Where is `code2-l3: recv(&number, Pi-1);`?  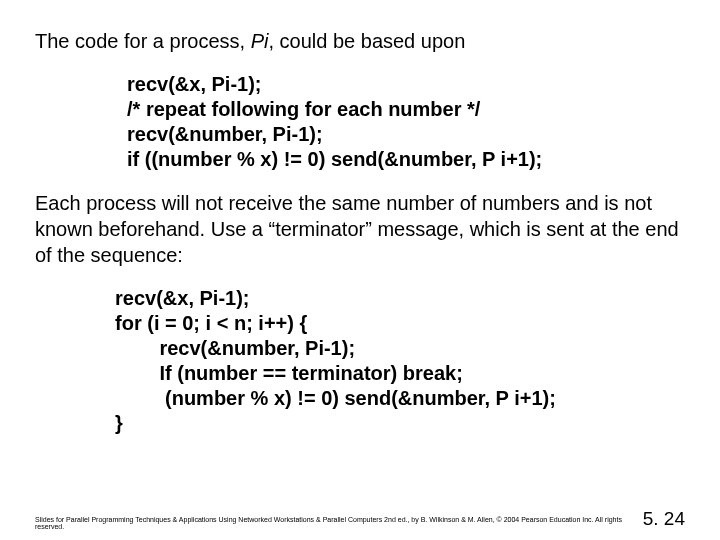
code2-l3: recv(&number, Pi-1); is located at coordinates (235, 348).